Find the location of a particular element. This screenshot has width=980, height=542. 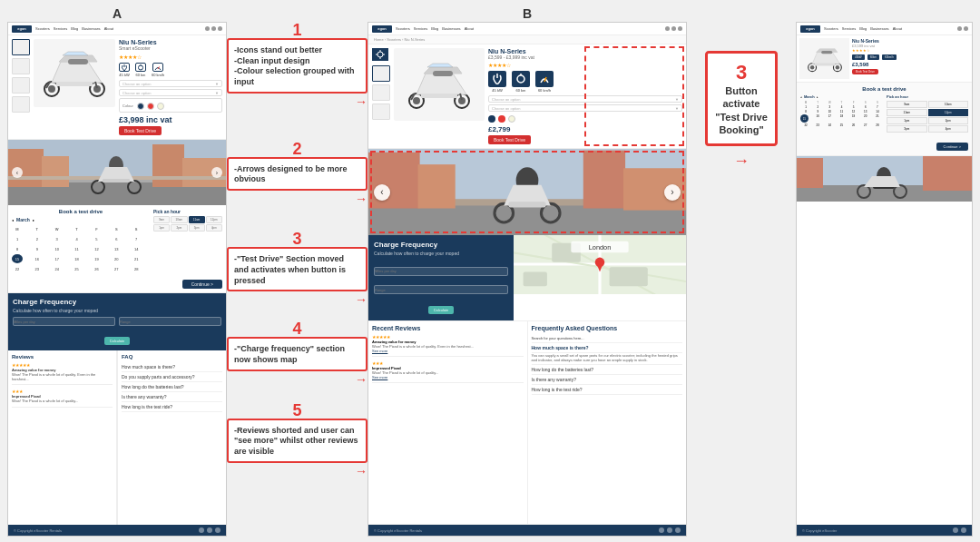

nav-businesses-c: Businesses is located at coordinates (879, 29).